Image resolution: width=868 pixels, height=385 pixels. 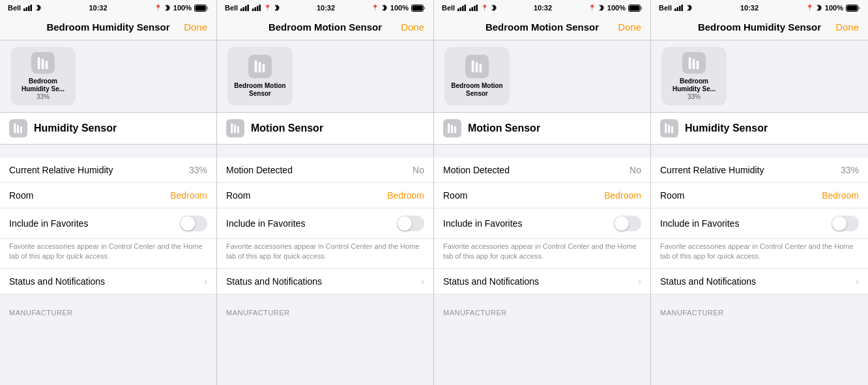 What do you see at coordinates (760, 7) in the screenshot?
I see `status-bar: Bell 10:32 📍 100%` at bounding box center [760, 7].